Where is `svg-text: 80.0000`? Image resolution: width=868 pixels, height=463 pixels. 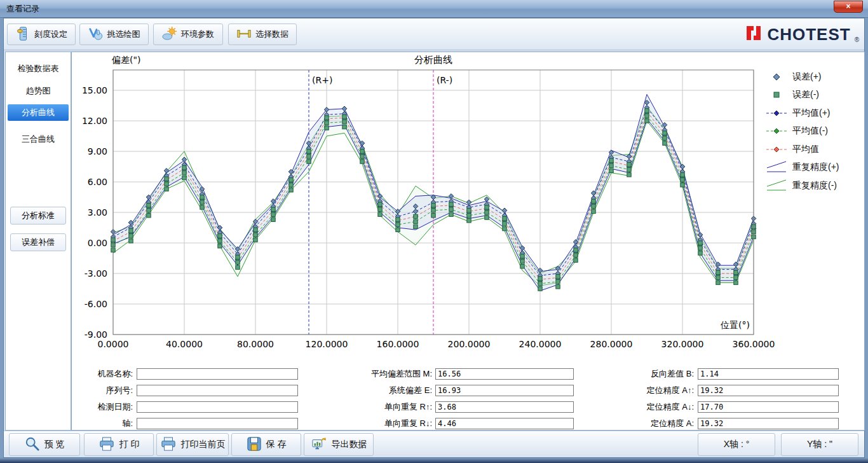
svg-text: 80.0000 is located at coordinates (255, 344).